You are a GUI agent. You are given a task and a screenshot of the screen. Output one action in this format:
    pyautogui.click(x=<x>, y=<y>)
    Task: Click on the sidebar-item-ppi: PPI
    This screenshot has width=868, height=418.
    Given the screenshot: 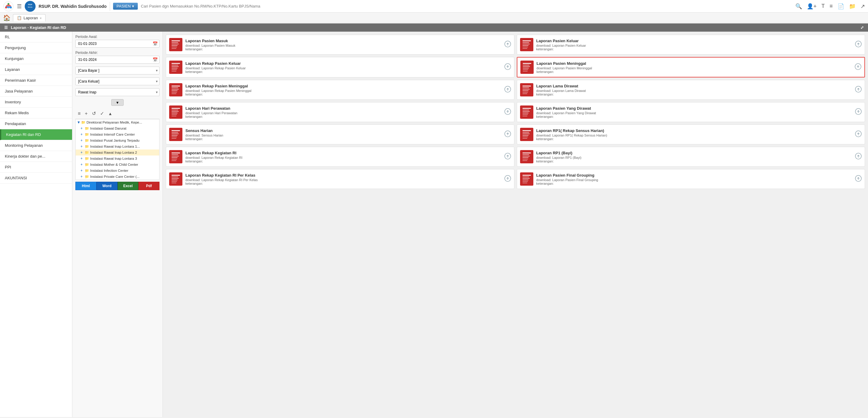 What is the action you would take?
    pyautogui.click(x=36, y=167)
    